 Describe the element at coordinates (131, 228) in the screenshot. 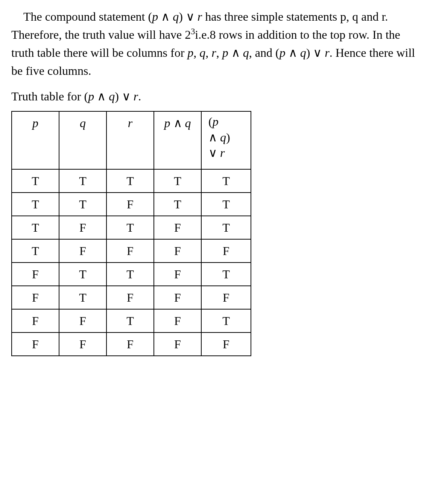

I see `table-row: TFTFT` at that location.